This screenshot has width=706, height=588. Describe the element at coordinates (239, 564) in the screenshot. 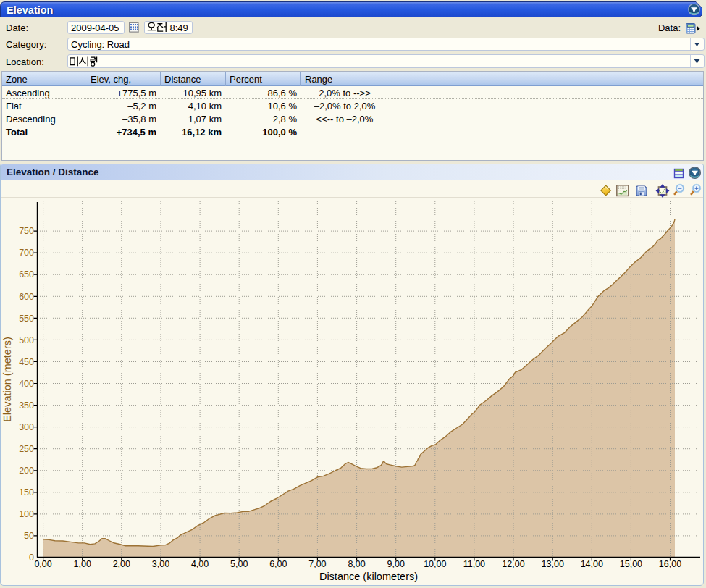

I see `svg-text: 5,00` at that location.